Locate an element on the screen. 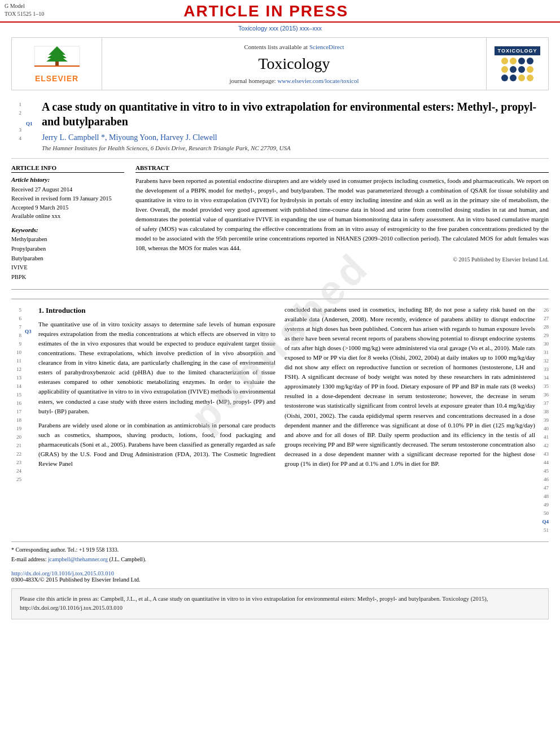 The width and height of the screenshot is (560, 747). footnote-row: * Corresponding author. Tel.: +1 919 558… is located at coordinates (280, 555).